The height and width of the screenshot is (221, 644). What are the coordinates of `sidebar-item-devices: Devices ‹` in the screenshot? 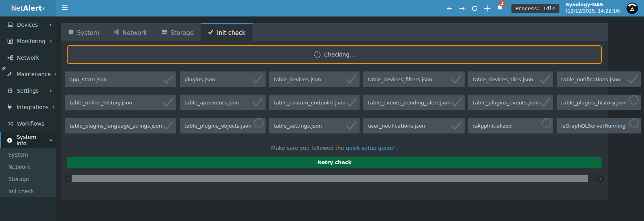 It's located at (28, 25).